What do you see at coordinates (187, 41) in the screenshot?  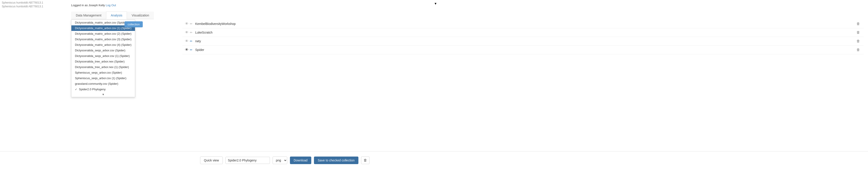 I see `eye-icon-rwty: 👁` at bounding box center [187, 41].